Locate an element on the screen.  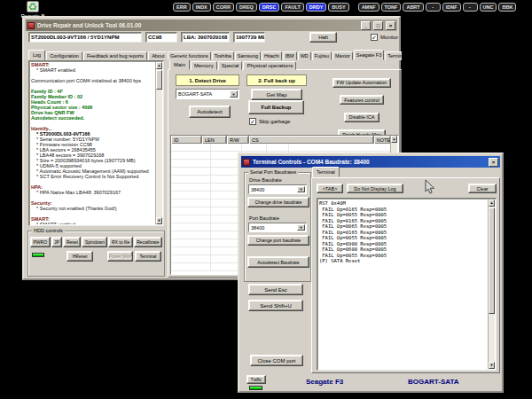
terminal-scrollbar: ▲ ▼ is located at coordinates (491, 284).